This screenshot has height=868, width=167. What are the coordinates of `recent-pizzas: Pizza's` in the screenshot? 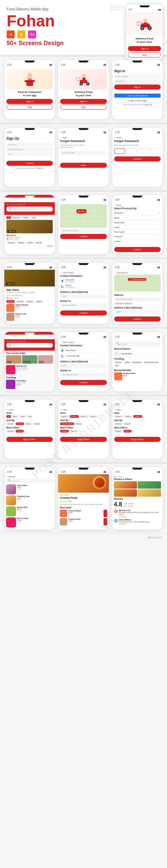 It's located at (13, 359).